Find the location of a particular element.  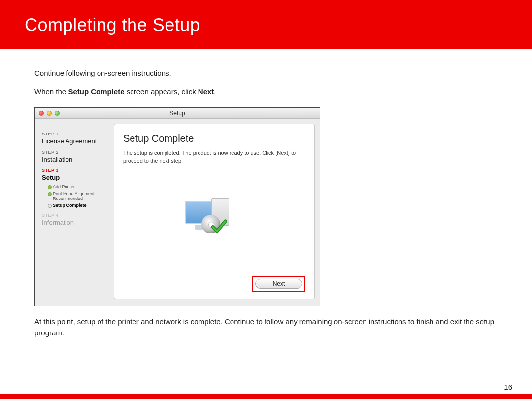

step-sidebar: STEP 1 License Agreement STEP 2 Installa… is located at coordinates (74, 211).